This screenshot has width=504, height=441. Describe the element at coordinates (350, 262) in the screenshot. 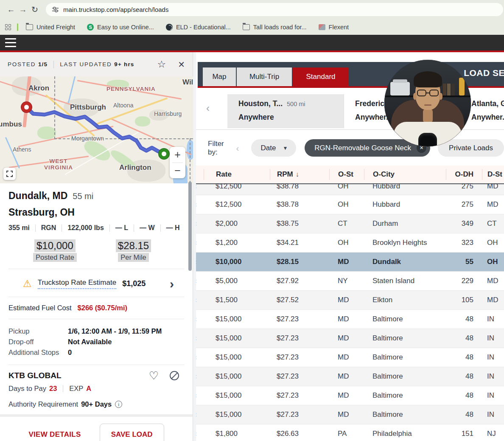

I see `load-row: ‹$10,000$28.15MDDundalk55OH` at that location.